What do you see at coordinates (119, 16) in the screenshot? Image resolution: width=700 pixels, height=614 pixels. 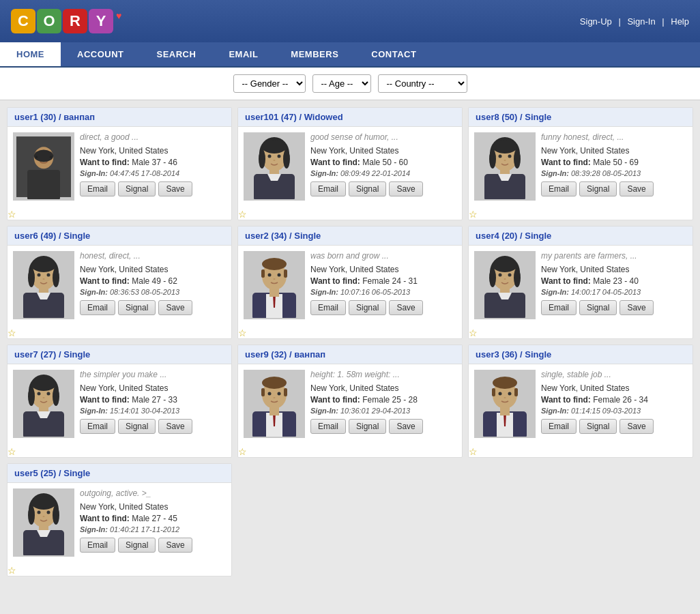 I see `heart-icon: ♥` at bounding box center [119, 16].